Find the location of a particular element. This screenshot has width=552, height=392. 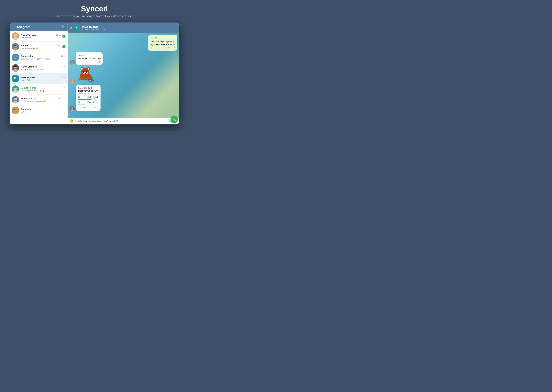

chat-preview-alicia: Bob says hi. is located at coordinates (41, 38).